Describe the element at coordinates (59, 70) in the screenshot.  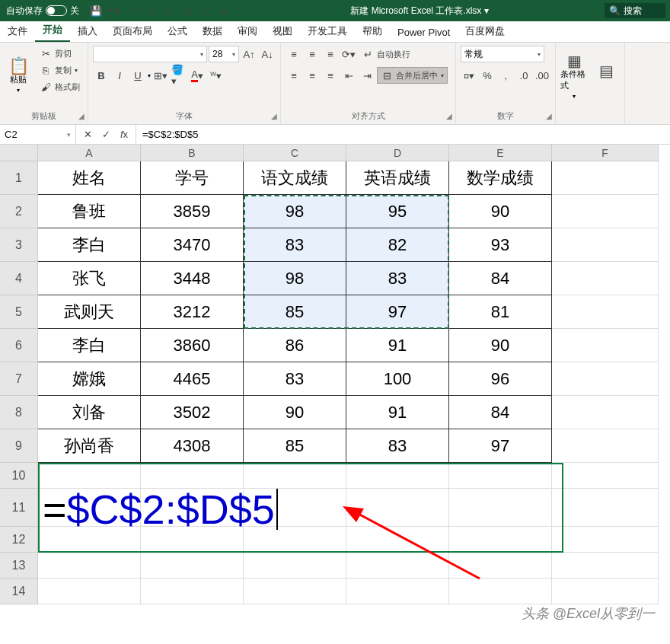
I see `copy-button: ⎘复制▾` at that location.